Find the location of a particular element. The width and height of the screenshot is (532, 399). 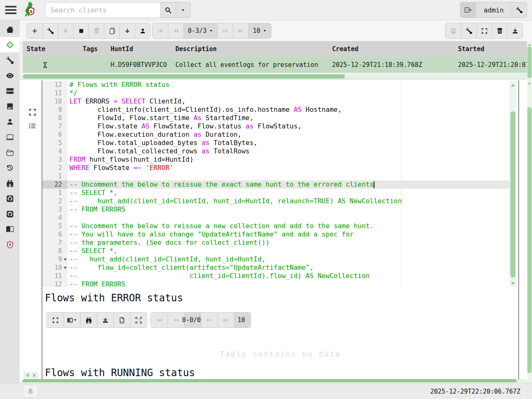

notebook-vscroll-up-arrow is located at coordinates (530, 82).